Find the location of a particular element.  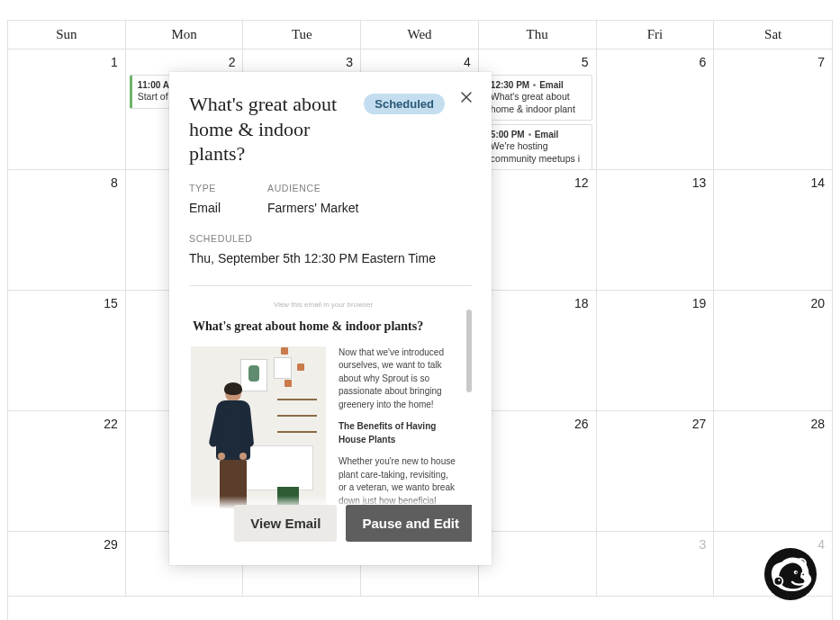

event-chip: 12:30 PMEmail What's great about home & … is located at coordinates (537, 97).